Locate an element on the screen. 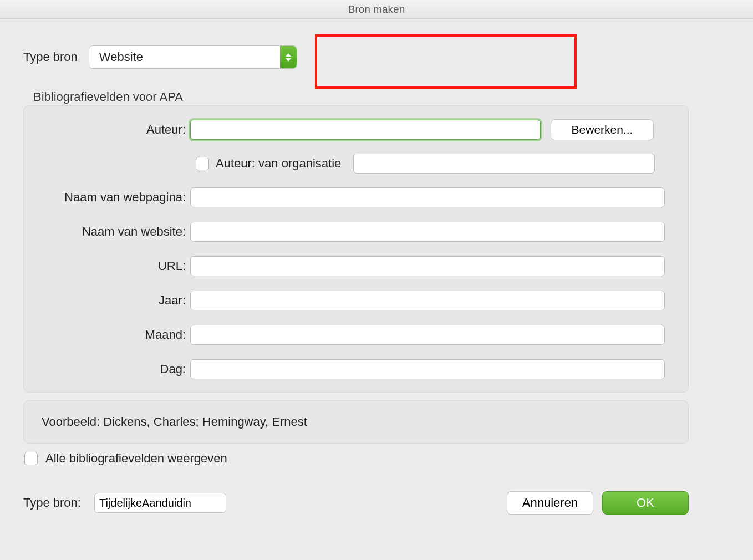 The height and width of the screenshot is (560, 753). month-row: Maand: is located at coordinates (356, 335).